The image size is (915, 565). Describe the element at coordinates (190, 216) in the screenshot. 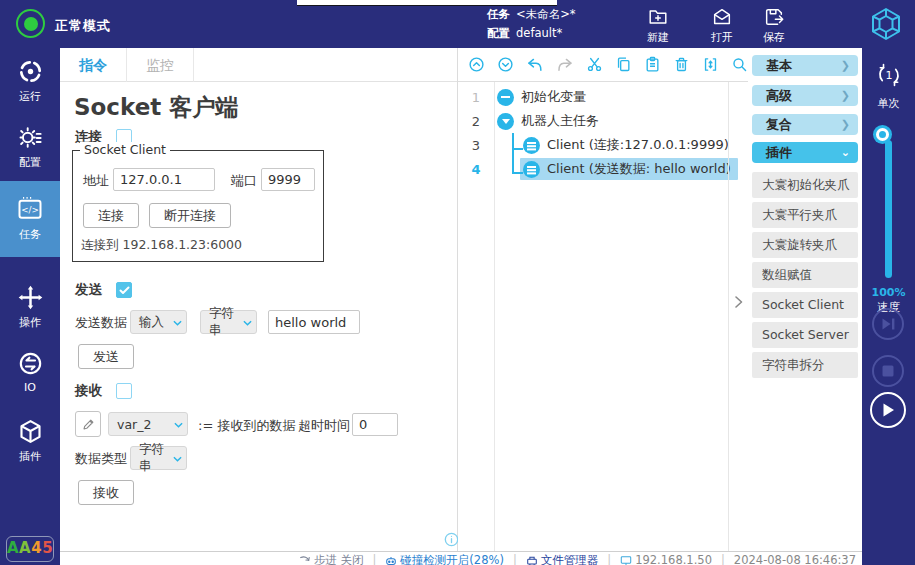

I see `disconnect-button: 断开连接` at that location.